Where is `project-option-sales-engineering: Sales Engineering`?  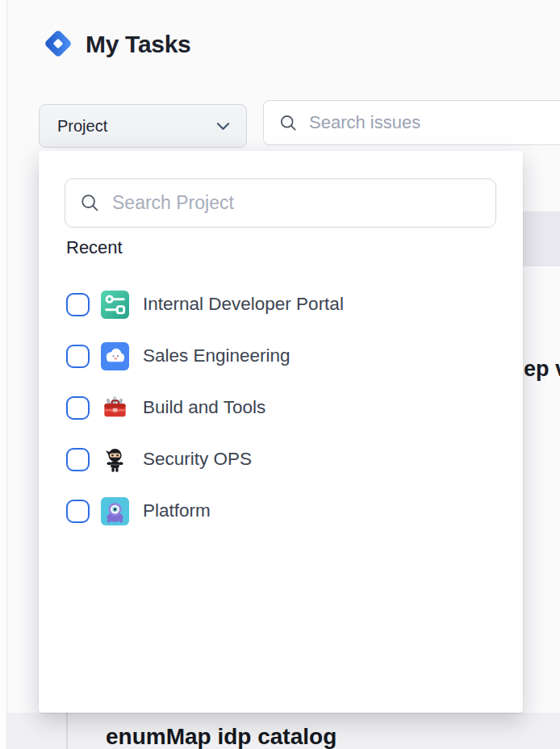
project-option-sales-engineering: Sales Engineering is located at coordinates (281, 356).